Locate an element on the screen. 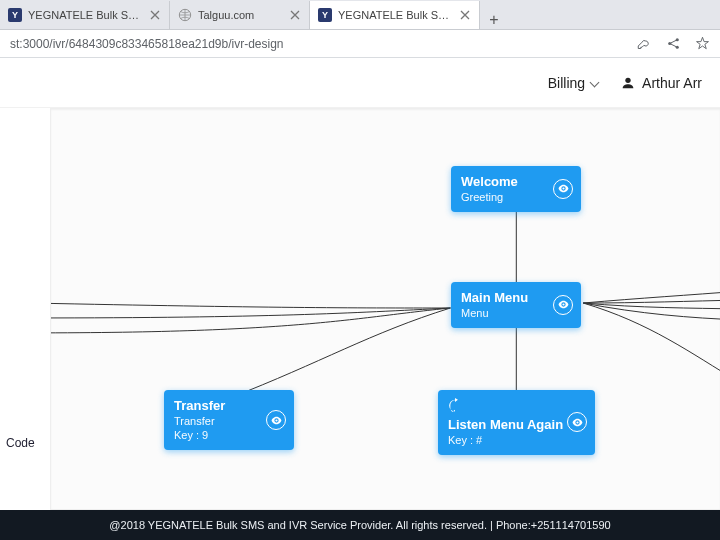 Image resolution: width=720 pixels, height=540 pixels. browser-tab-2: Talguu.com is located at coordinates (240, 15).